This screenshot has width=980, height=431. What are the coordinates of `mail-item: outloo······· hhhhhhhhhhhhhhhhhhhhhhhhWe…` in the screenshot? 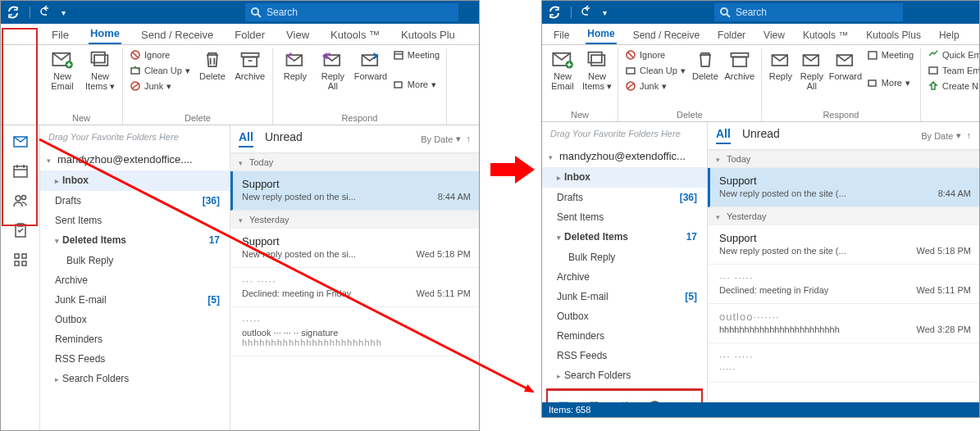 It's located at (843, 324).